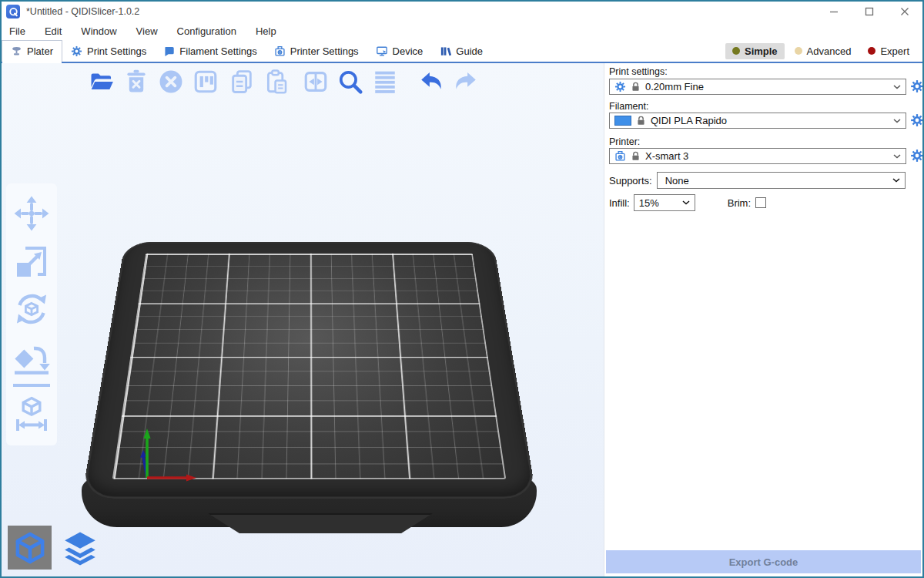 This screenshot has width=924, height=578. What do you see at coordinates (829, 51) in the screenshot?
I see `mode-label: Advanced` at bounding box center [829, 51].